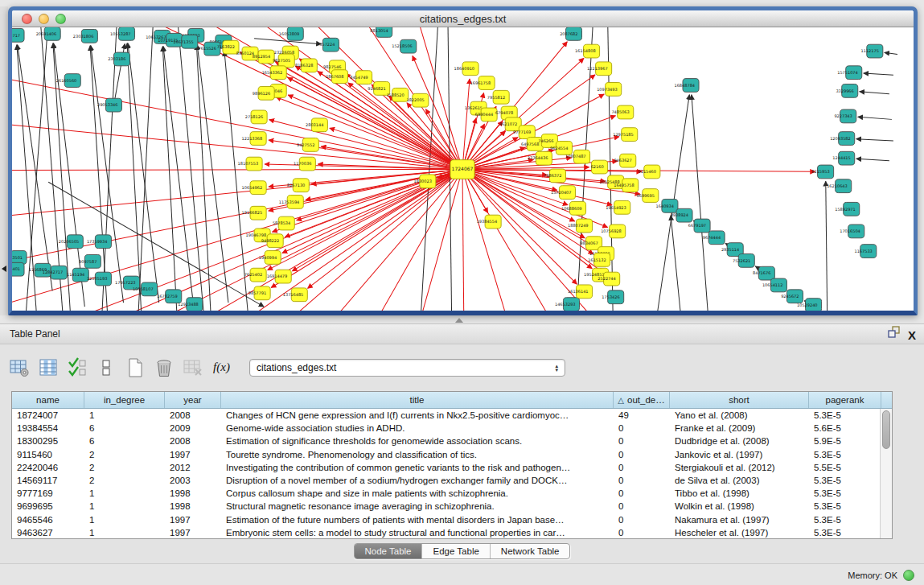 The width and height of the screenshot is (924, 585). What do you see at coordinates (912, 335) in the screenshot?
I see `close-panel-icon: X` at bounding box center [912, 335].